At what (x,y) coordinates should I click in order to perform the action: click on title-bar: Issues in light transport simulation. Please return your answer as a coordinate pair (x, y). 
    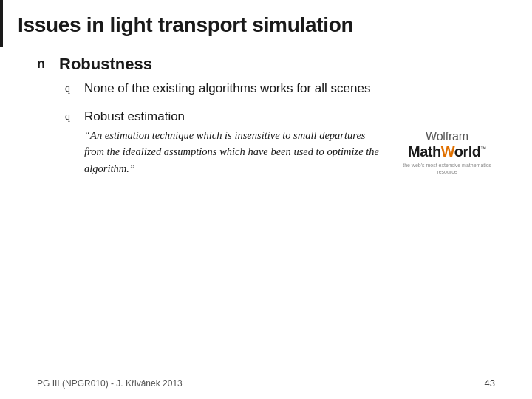
    Looking at the image, I should click on (266, 24).